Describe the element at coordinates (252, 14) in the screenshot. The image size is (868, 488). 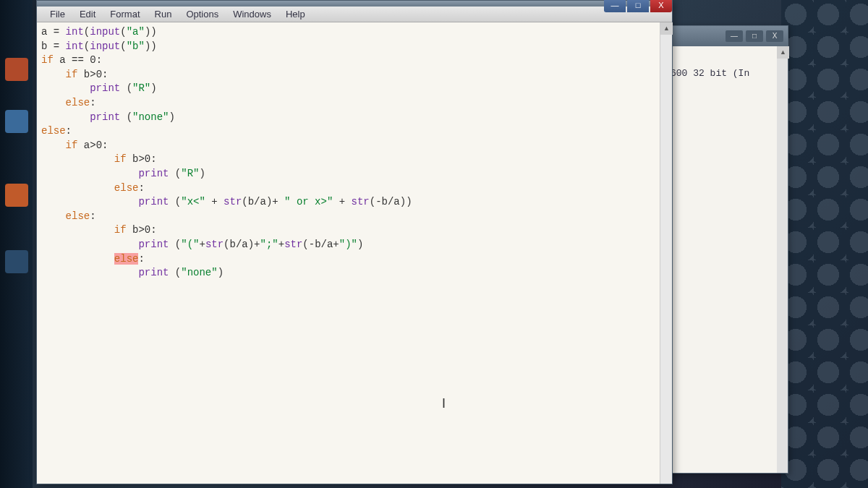
I see `menu-windows: Windows` at that location.